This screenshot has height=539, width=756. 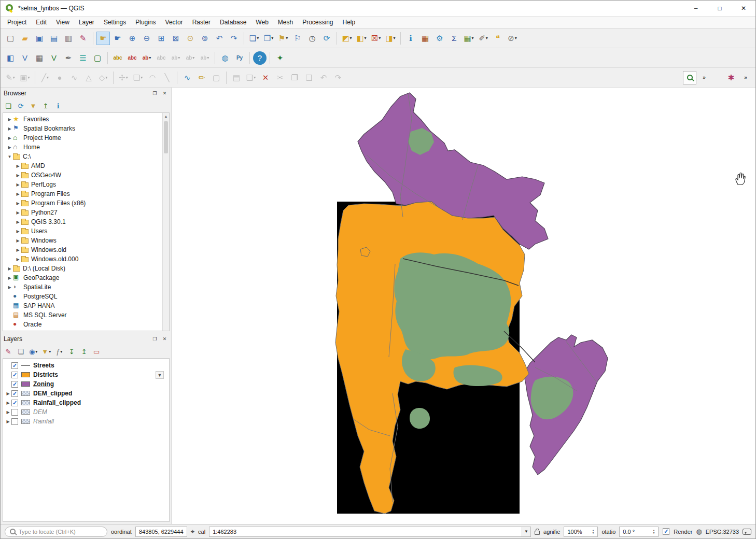 What do you see at coordinates (46, 106) in the screenshot?
I see `collapse-all-button: ↥` at bounding box center [46, 106].